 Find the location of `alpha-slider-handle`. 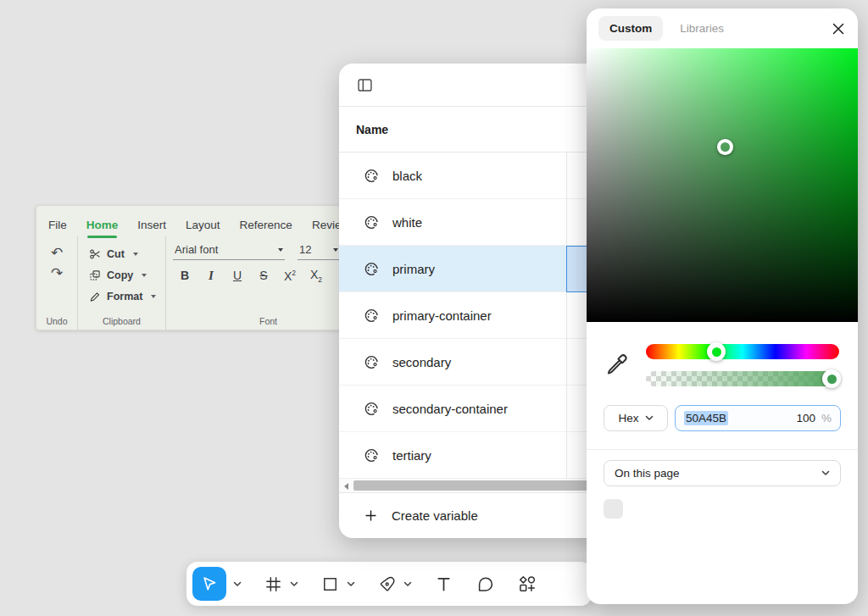

alpha-slider-handle is located at coordinates (832, 379).